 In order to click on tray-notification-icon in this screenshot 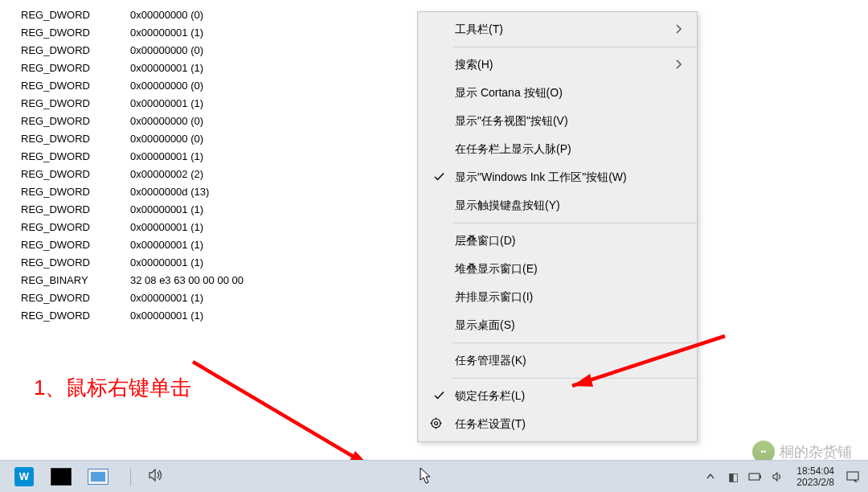, I will do `click(853, 477)`.